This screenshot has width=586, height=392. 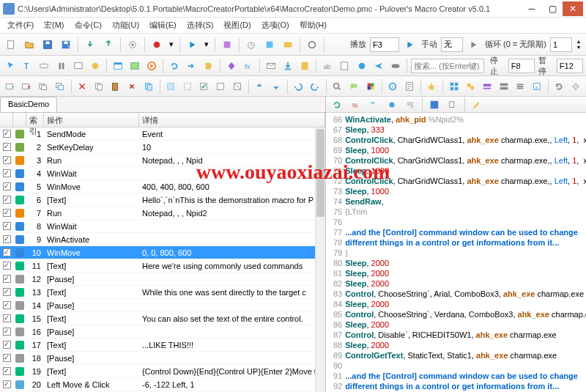 What do you see at coordinates (537, 86) in the screenshot?
I see `vars-button: x` at bounding box center [537, 86].